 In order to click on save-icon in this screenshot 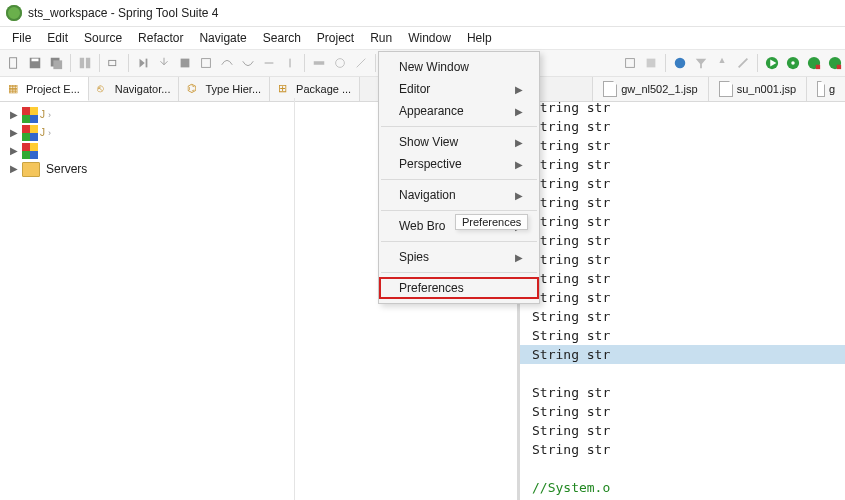, I will do `click(35, 63)`.